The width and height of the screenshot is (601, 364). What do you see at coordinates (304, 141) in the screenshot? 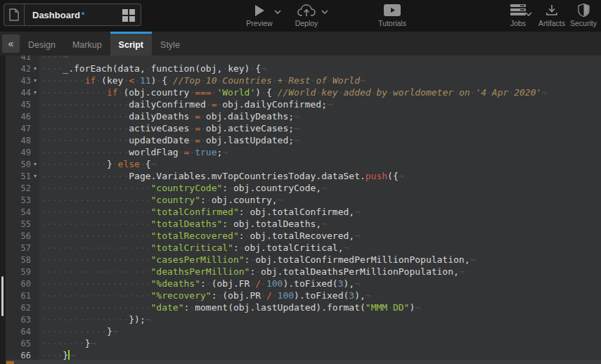
I see `code-line: 48················updatedDate·=·obj.last…` at bounding box center [304, 141].